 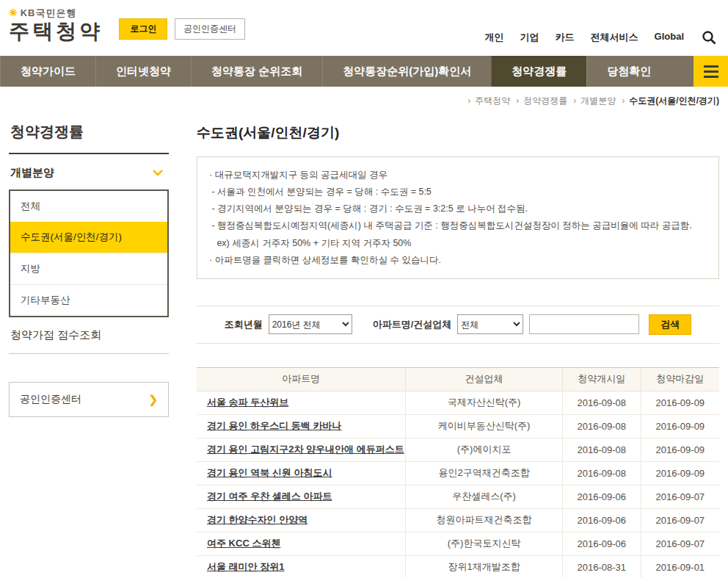 What do you see at coordinates (257, 71) in the screenshot?
I see `nav-item: 청약통장 순위조회` at bounding box center [257, 71].